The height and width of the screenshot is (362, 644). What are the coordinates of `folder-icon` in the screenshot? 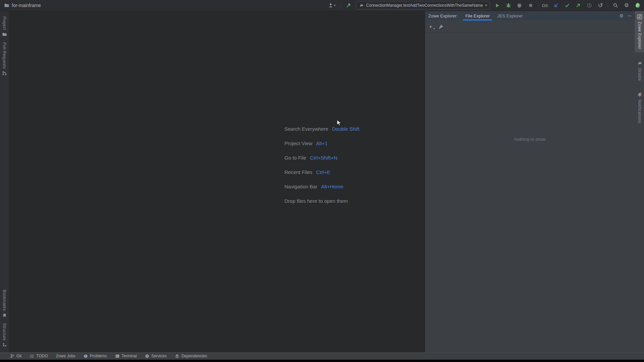 It's located at (5, 34).